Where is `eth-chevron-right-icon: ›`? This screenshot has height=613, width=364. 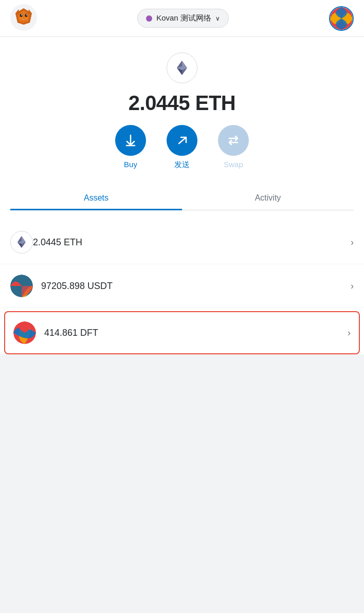 eth-chevron-right-icon: › is located at coordinates (352, 243).